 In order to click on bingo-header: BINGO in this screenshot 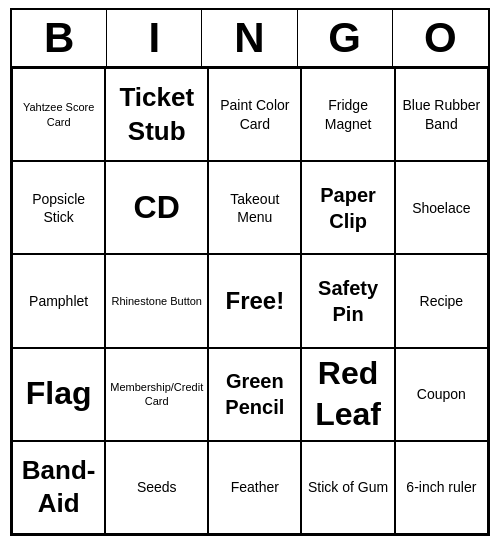, I will do `click(250, 39)`.